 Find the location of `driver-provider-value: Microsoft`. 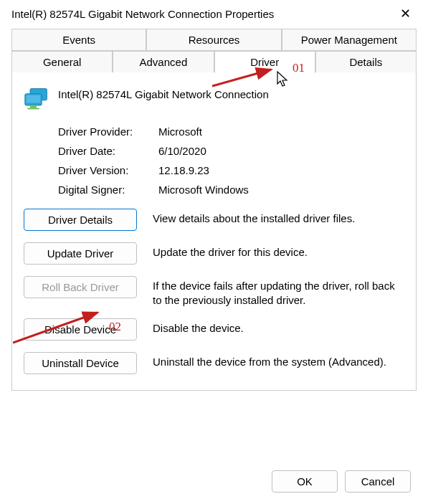

driver-provider-value: Microsoft is located at coordinates (181, 132).